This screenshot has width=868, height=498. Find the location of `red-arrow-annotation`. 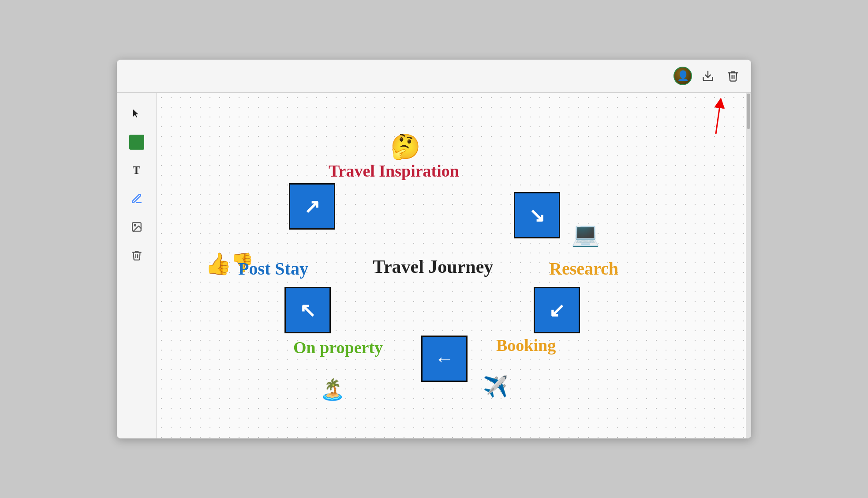

red-arrow-annotation is located at coordinates (707, 116).